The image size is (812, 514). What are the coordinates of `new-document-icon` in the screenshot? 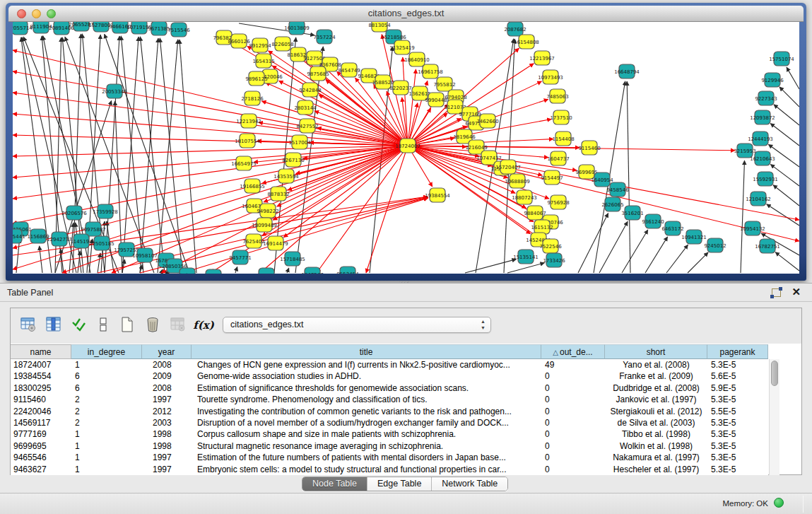 It's located at (127, 325).